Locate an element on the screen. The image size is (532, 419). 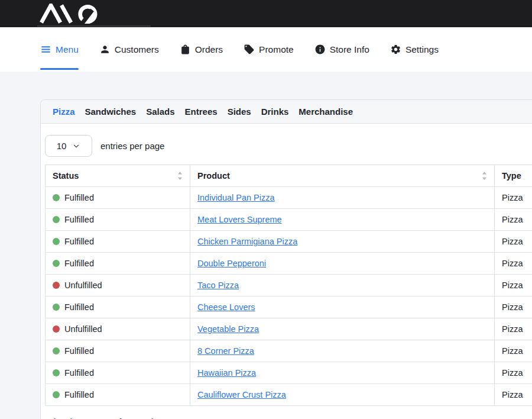
product-link: Cauliflower Crust Pizza is located at coordinates (242, 395).